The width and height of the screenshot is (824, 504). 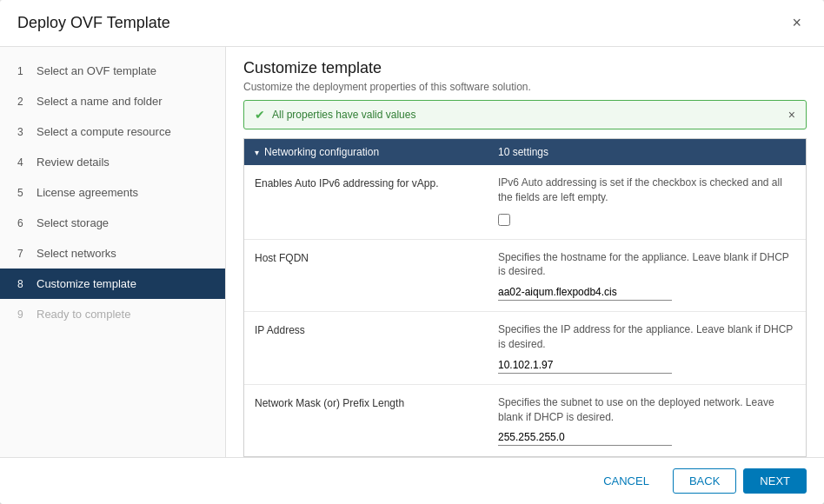 I want to click on sidebar-item-2: 2Select a name and folder, so click(x=113, y=101).